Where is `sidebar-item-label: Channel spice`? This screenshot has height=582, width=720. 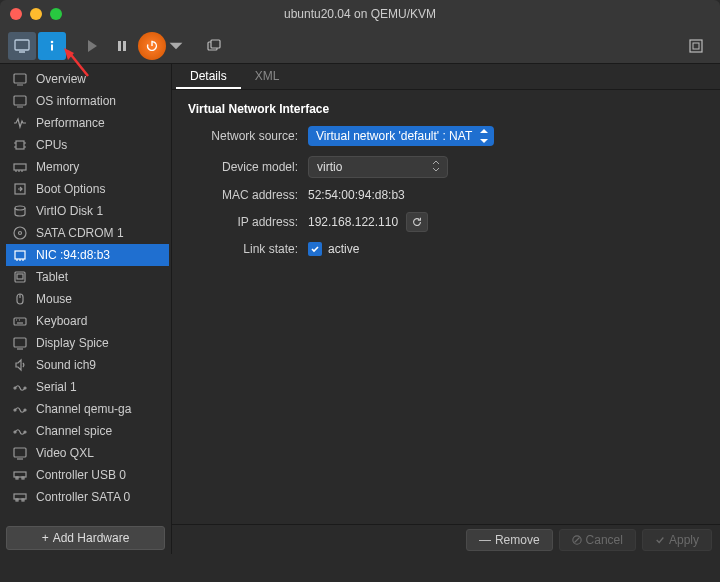
sidebar-item-label: Channel spice is located at coordinates (74, 431).